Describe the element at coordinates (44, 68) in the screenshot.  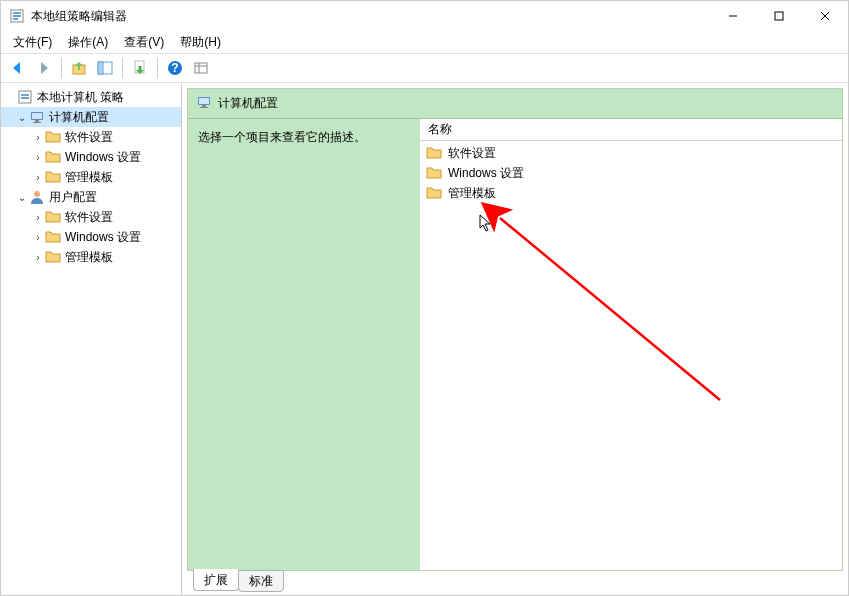
I see `nav-forward-button` at that location.